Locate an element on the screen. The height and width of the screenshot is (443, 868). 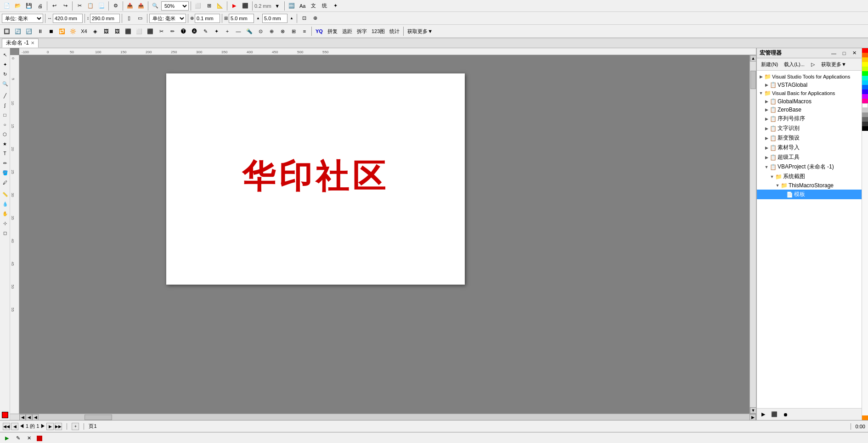
color-lgray is located at coordinates (865, 110).